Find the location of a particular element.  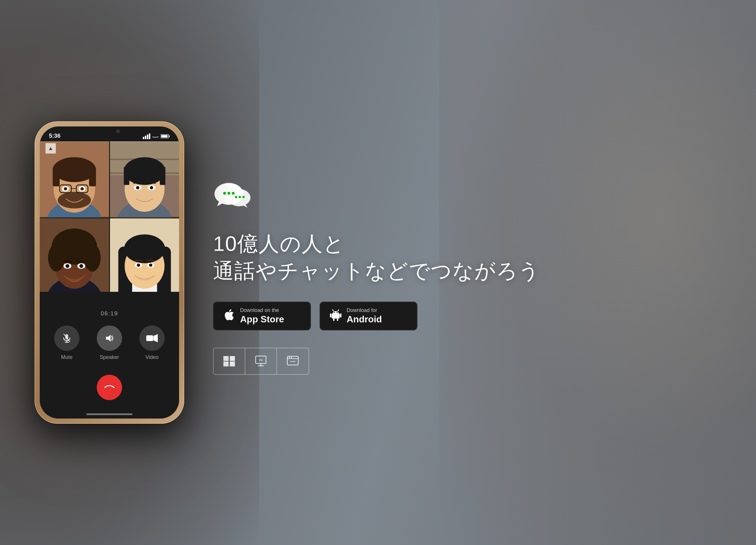

status-time: 5:36 is located at coordinates (55, 136).